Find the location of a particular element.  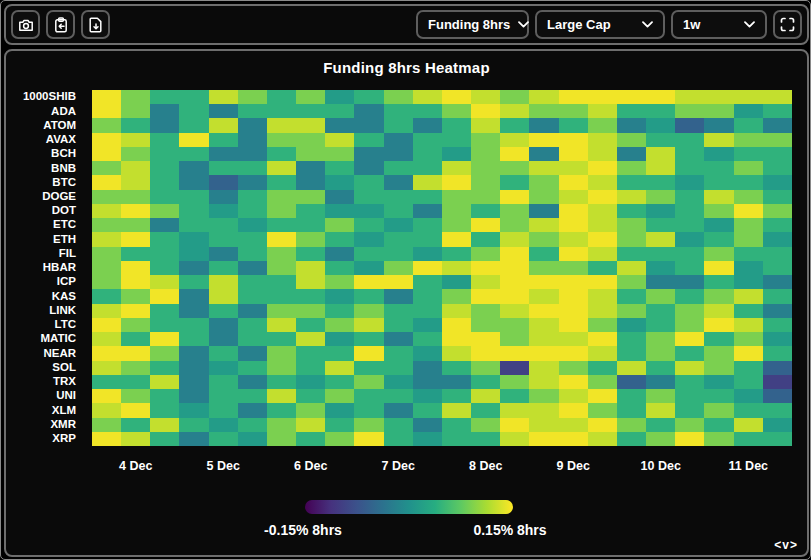

y-axis-label: ADA is located at coordinates (41, 111).